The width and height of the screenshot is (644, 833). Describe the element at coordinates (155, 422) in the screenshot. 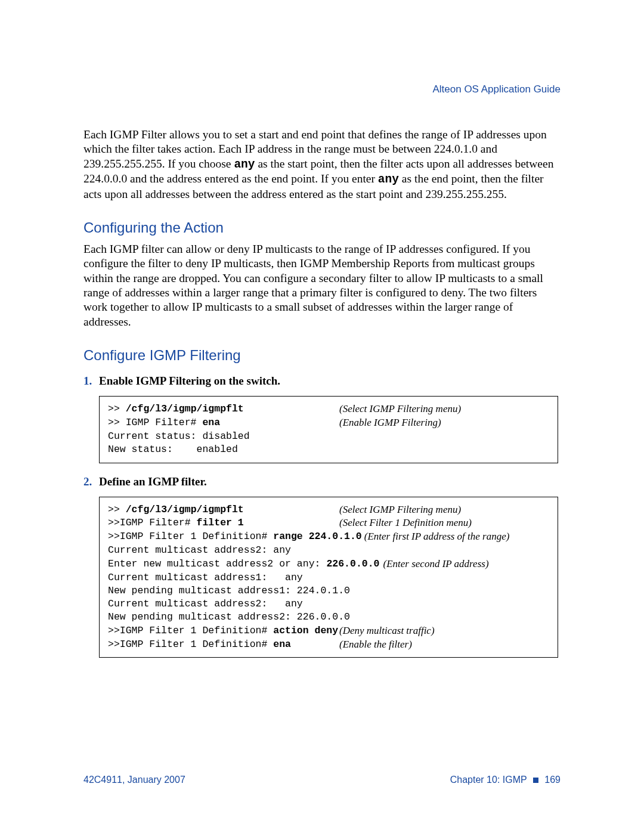

I see `code1-r2-pre: >> IGMP Filter#` at that location.